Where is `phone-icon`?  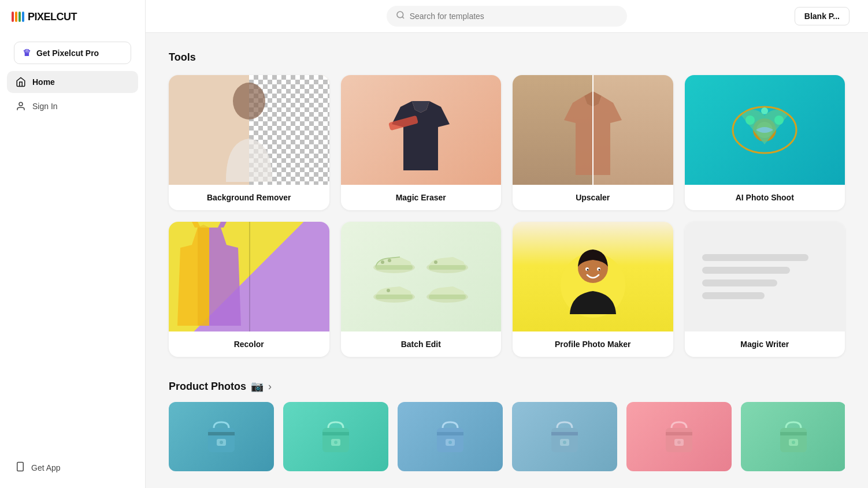
phone-icon is located at coordinates (20, 468).